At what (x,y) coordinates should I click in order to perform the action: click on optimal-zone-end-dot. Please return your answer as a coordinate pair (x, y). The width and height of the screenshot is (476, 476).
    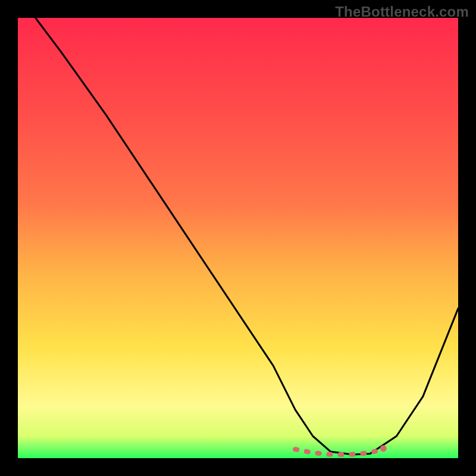
    Looking at the image, I should click on (383, 449).